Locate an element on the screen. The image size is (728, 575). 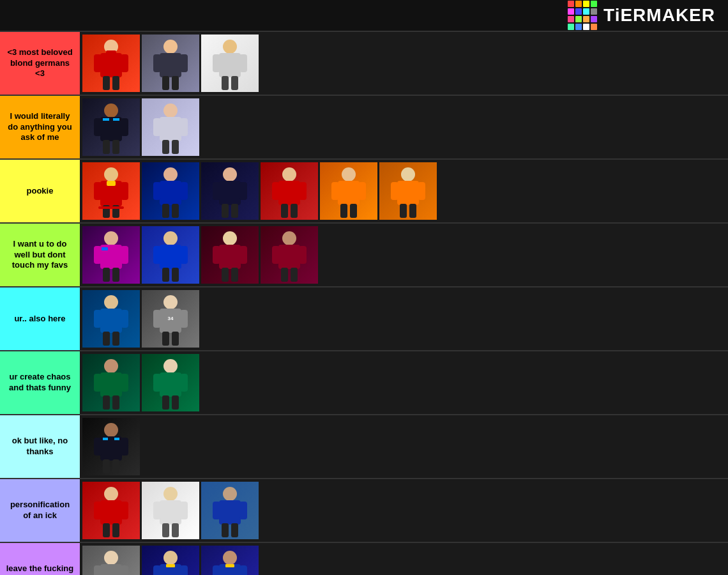
tier-label-0: <3 most beloved blond germans <3 is located at coordinates (40, 63).